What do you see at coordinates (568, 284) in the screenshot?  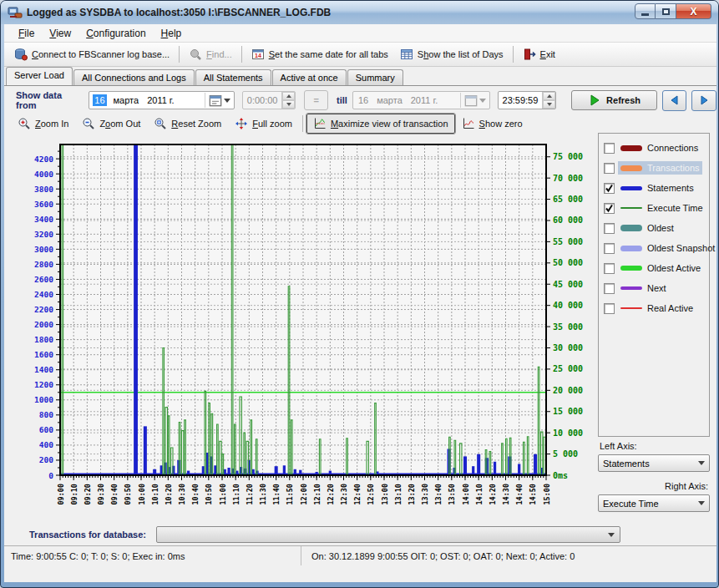 I see `svg-text: 45 000` at bounding box center [568, 284].